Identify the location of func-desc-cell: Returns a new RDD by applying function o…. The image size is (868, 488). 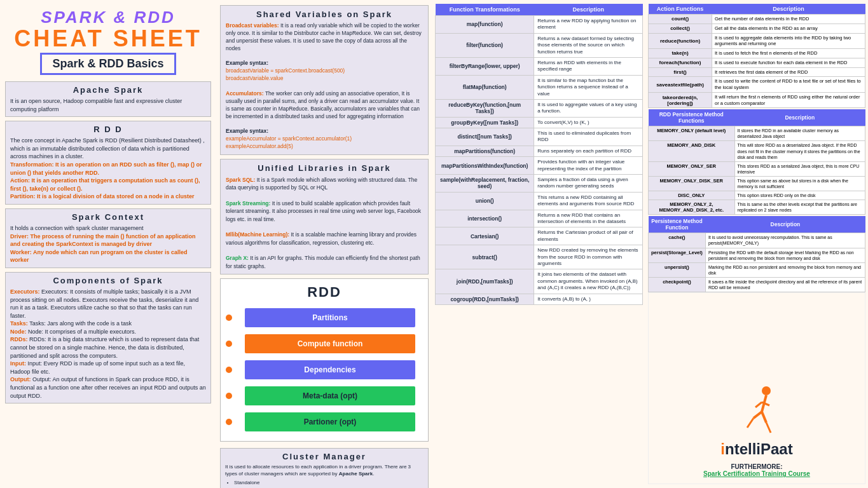
(589, 25).